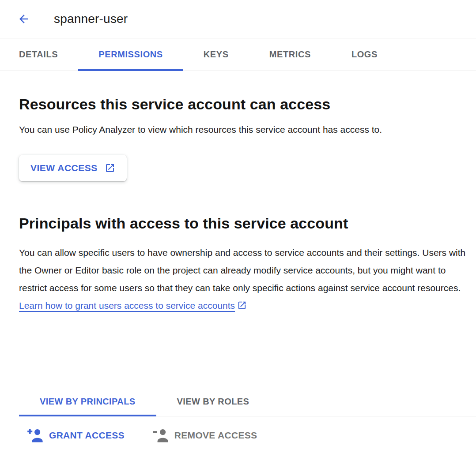 This screenshot has height=472, width=476. I want to click on principals-description-text: You can allow specific users to have own…, so click(242, 270).